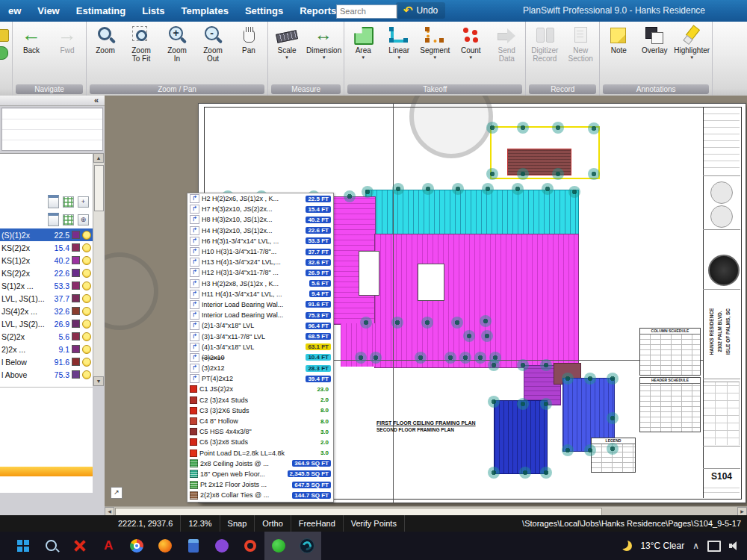 This screenshot has height=560, width=747. What do you see at coordinates (84, 220) in the screenshot?
I see `crosshair-icon: ⊕` at bounding box center [84, 220].